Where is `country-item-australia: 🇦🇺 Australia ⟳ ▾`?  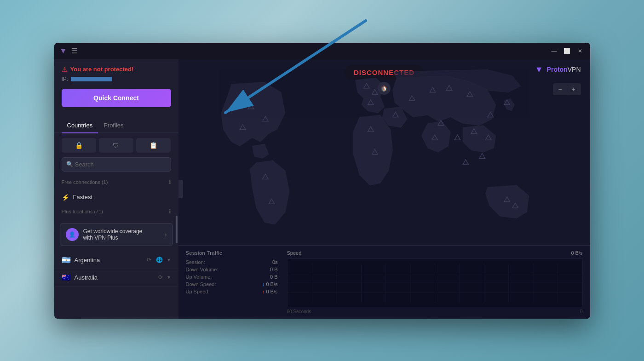
country-item-australia: 🇦🇺 Australia ⟳ ▾ is located at coordinates (116, 278).